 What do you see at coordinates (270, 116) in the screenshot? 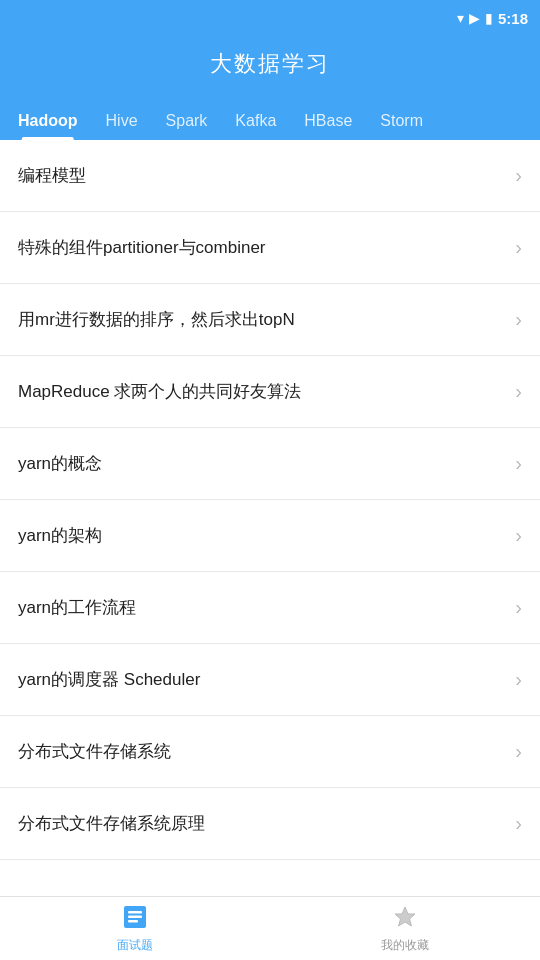
I see `tab-bar: Hadoop Hive Spark Kafka HBase Storm` at bounding box center [270, 116].